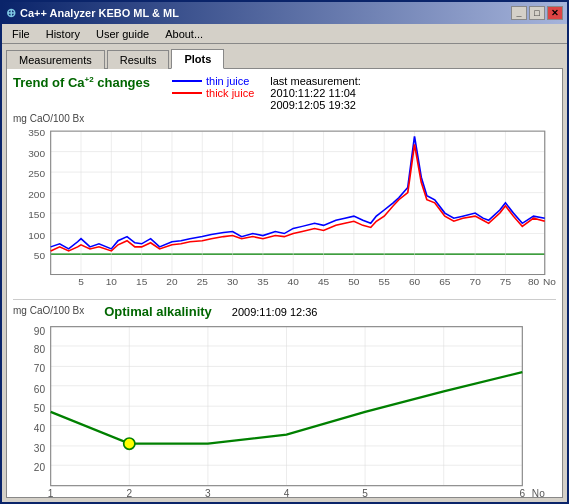 Image resolution: width=569 pixels, height=504 pixels. Describe the element at coordinates (315, 81) in the screenshot. I see `last-measurement-label: last measurement:` at that location.